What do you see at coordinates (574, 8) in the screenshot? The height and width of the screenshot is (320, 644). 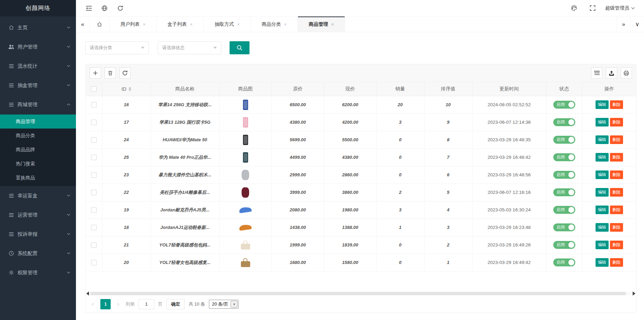 I see `palette-icon` at bounding box center [574, 8].